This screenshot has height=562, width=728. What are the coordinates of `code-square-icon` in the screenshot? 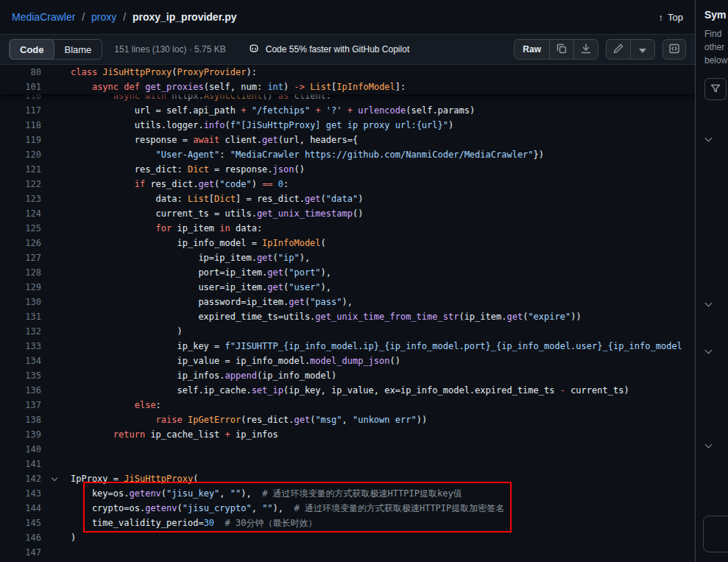 It's located at (674, 50).